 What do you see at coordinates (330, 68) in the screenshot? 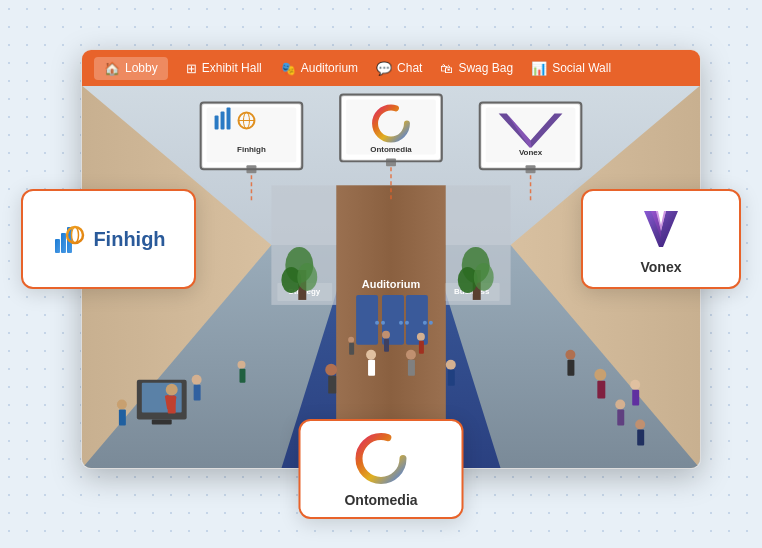
I see `auditorium-label: Auditorium` at bounding box center [330, 68].